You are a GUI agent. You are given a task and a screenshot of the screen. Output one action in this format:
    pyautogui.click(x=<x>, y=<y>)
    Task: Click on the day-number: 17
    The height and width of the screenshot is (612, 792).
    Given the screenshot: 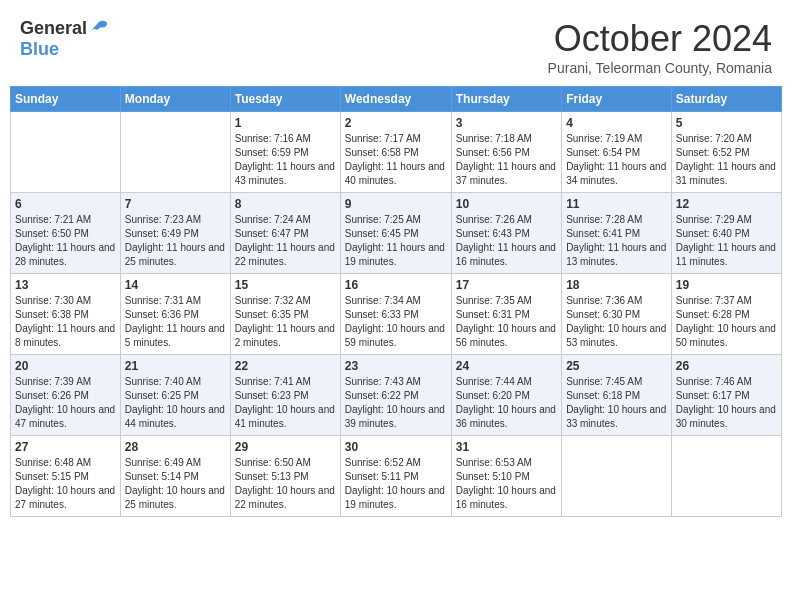 What is the action you would take?
    pyautogui.click(x=506, y=285)
    